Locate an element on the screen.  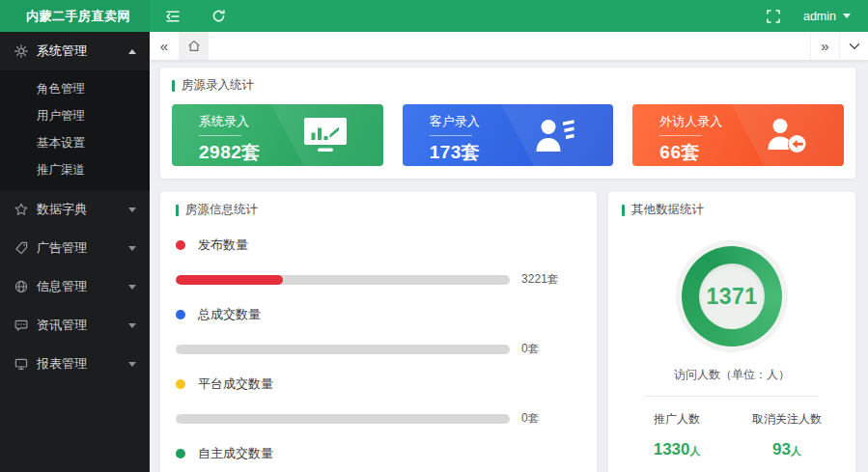
sidebar-item-news-mgmt: 资讯管理 is located at coordinates (75, 325).